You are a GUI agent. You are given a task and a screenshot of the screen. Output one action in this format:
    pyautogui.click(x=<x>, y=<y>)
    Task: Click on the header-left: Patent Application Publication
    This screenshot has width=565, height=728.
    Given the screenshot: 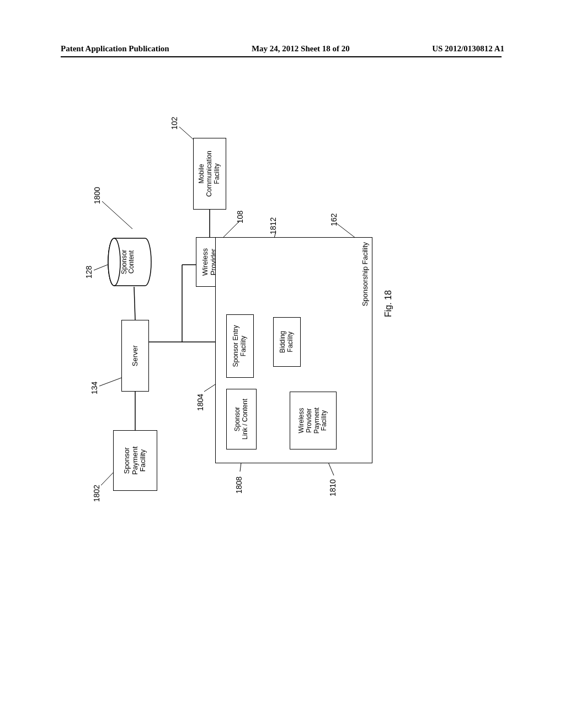 What is the action you would take?
    pyautogui.click(x=115, y=49)
    